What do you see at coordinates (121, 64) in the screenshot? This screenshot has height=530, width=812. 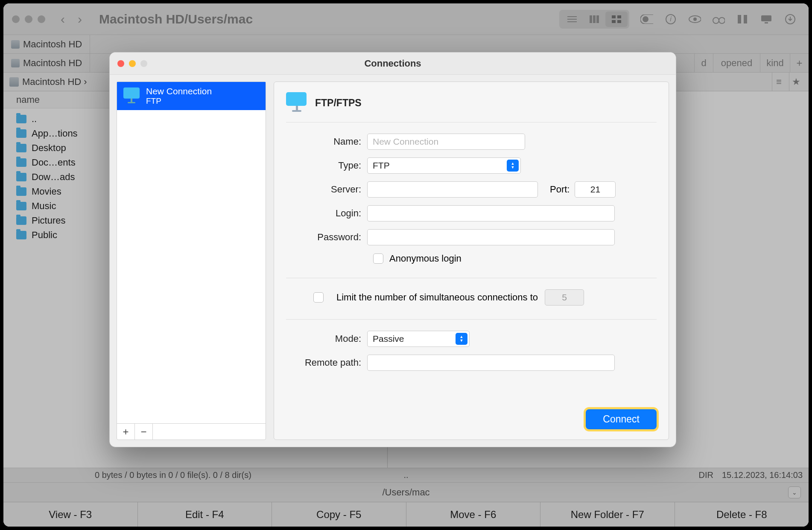 I see `close-icon` at bounding box center [121, 64].